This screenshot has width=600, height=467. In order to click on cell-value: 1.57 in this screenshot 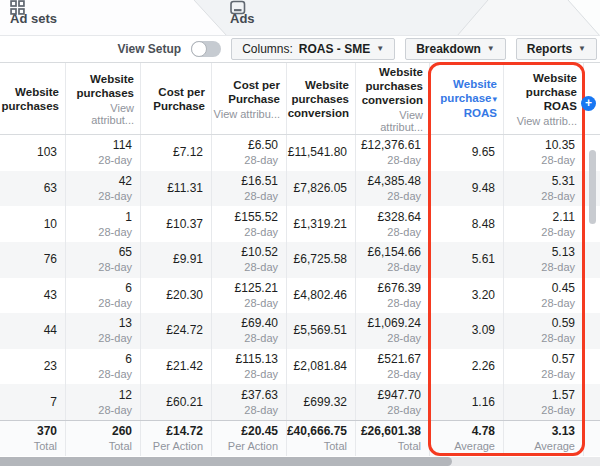, I will do `click(564, 396)`.